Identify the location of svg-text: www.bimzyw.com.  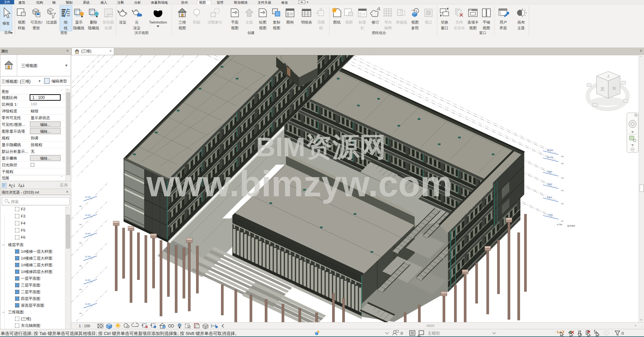
(299, 184).